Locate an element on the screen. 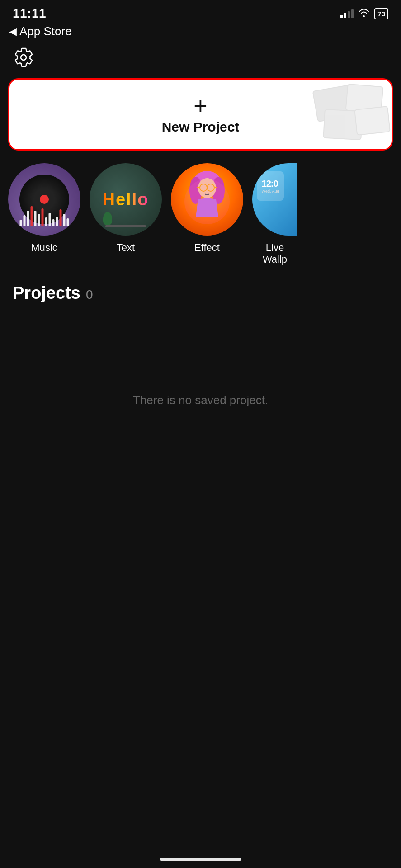 The width and height of the screenshot is (401, 868). text-label: Text is located at coordinates (126, 248).